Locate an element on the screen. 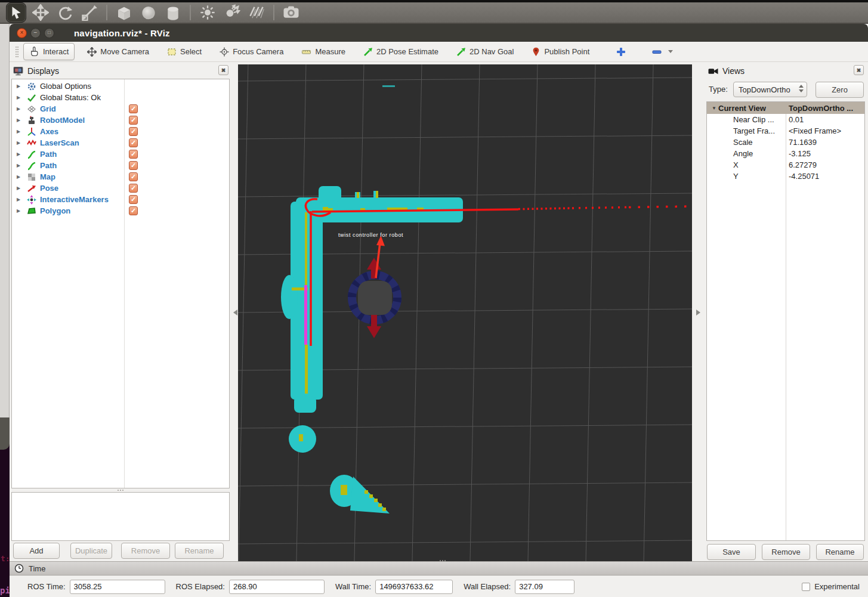 The width and height of the screenshot is (868, 597). tool-2d-nav-goal: 2D Nav Goal is located at coordinates (485, 52).